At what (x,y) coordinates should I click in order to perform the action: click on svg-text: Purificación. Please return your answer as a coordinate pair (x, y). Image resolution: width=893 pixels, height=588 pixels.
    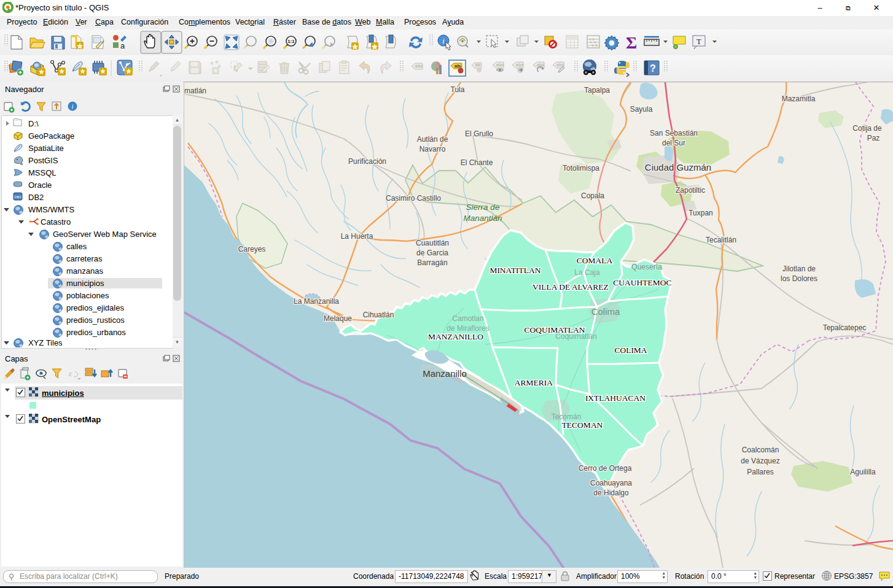
    Looking at the image, I should click on (367, 161).